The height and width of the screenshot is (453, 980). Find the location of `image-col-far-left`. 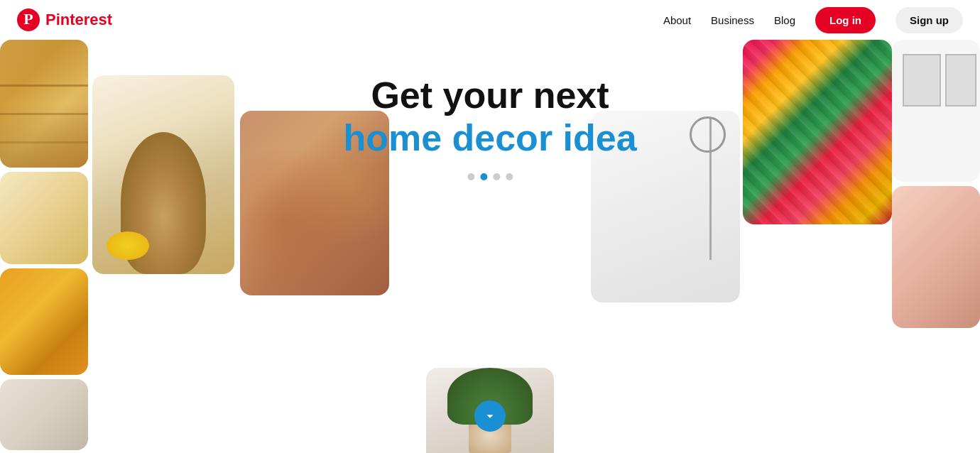

image-col-far-left is located at coordinates (44, 246).